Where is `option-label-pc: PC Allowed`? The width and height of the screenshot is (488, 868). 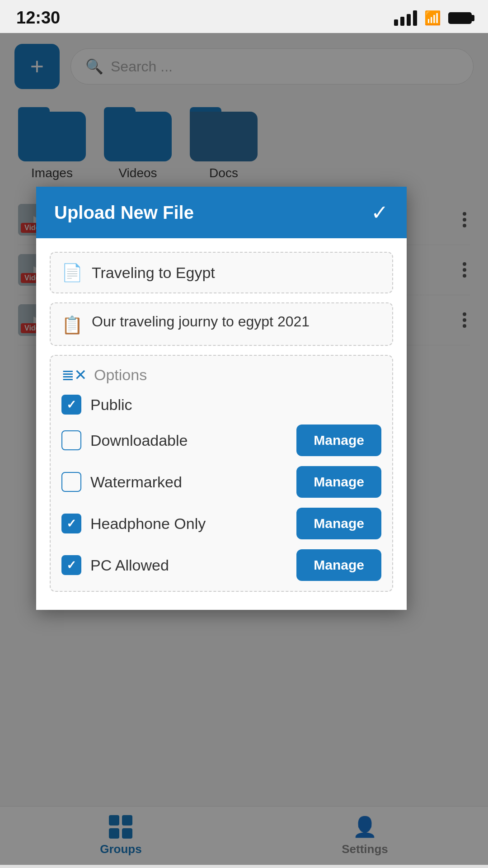
option-label-pc: PC Allowed is located at coordinates (189, 565).